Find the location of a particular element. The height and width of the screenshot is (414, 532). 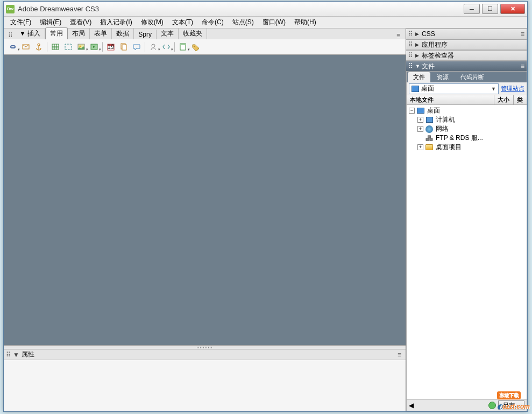

insert-tab-text: 文本 is located at coordinates (168, 33).